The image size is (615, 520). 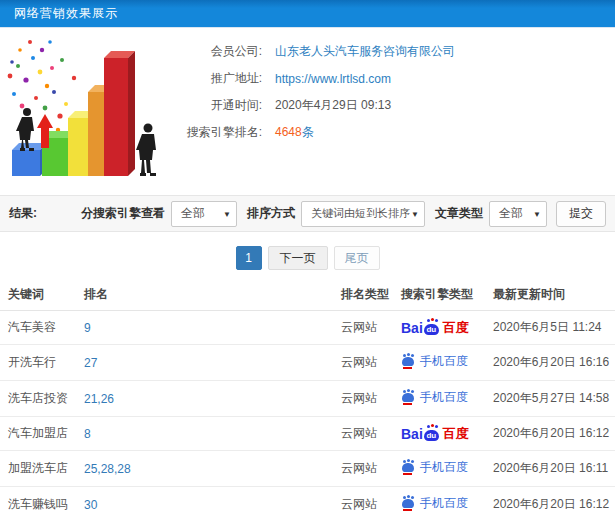 I want to click on rank-cell: 25,28,28, so click(x=208, y=469).